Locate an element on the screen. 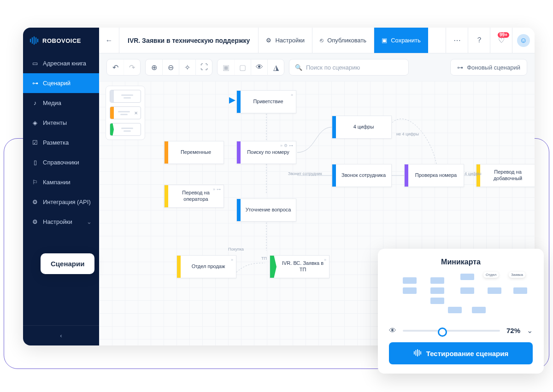 The image size is (553, 392). close-icon: ✕ is located at coordinates (136, 113).